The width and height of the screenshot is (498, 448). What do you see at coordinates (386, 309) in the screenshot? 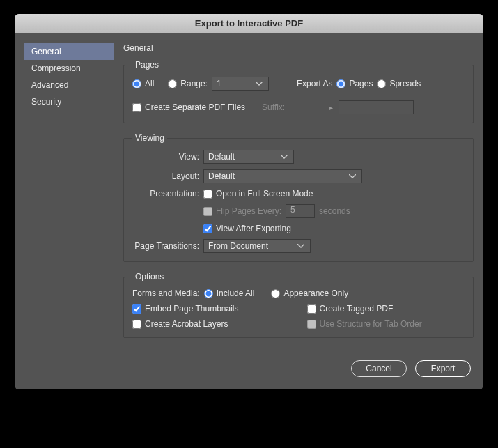
I see `tagged-pdf-option: Create Tagged PDF` at bounding box center [386, 309].